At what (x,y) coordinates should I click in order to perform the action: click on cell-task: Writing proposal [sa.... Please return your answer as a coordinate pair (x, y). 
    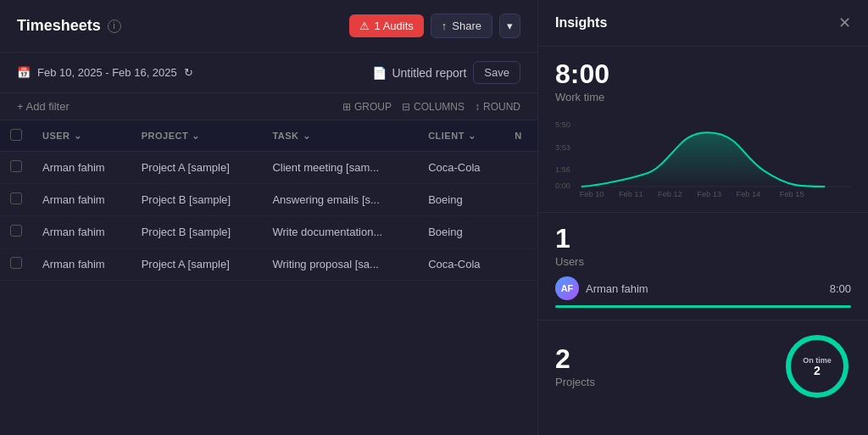
    Looking at the image, I should click on (340, 265).